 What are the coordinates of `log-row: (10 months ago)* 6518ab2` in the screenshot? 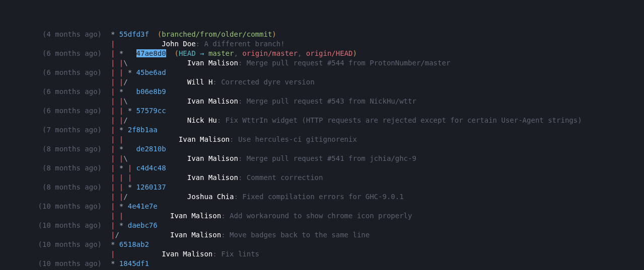 It's located at (322, 244).